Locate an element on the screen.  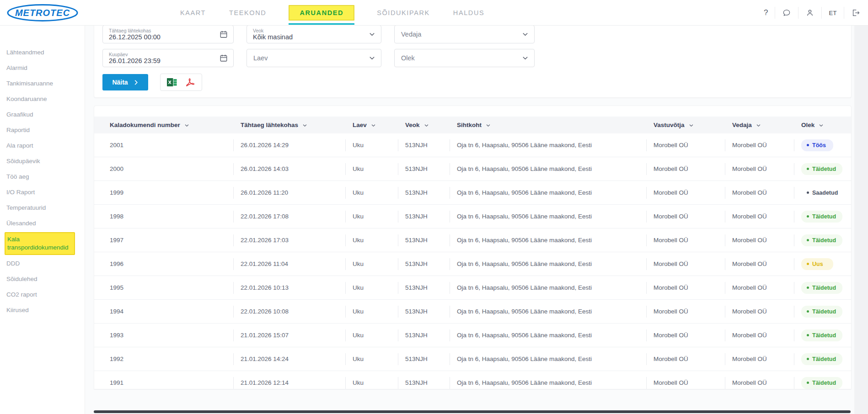
horizontal-scrollbar is located at coordinates (472, 412).